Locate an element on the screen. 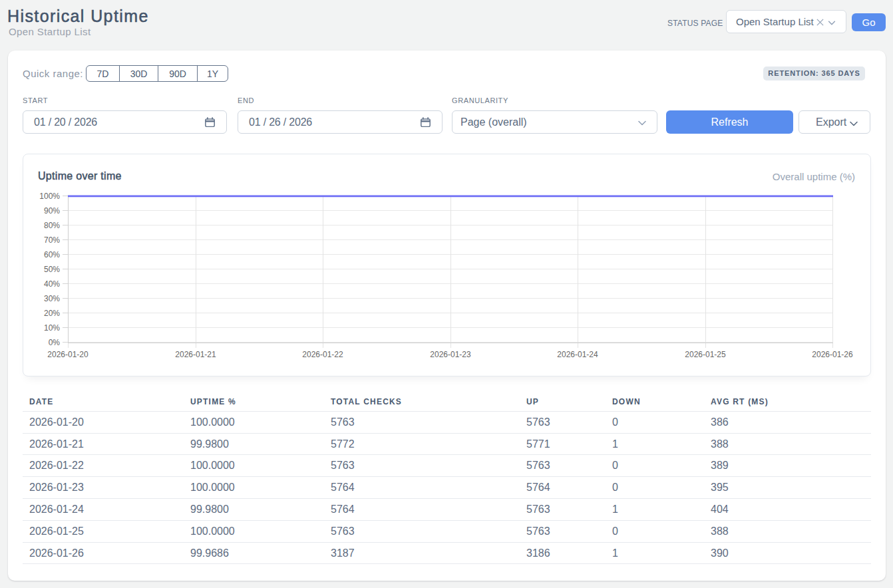 Image resolution: width=893 pixels, height=588 pixels. svg-text: 2026-01-24 is located at coordinates (578, 355).